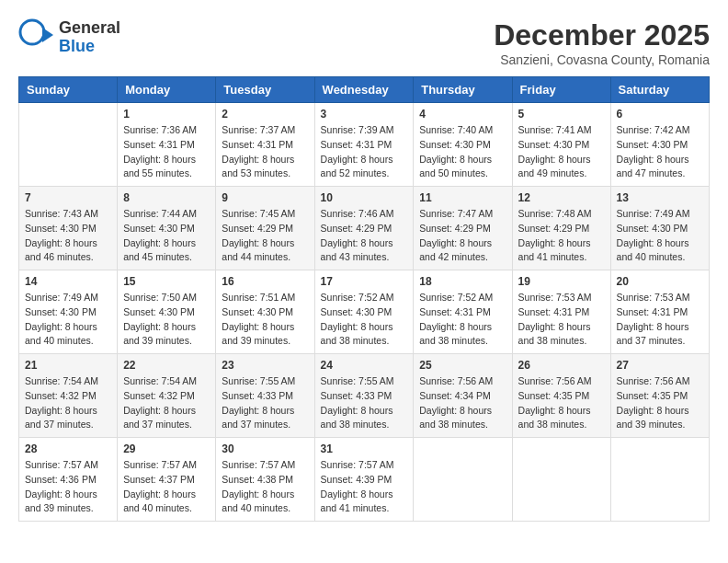  What do you see at coordinates (167, 90) in the screenshot?
I see `weekday-header-cell: Monday` at bounding box center [167, 90].